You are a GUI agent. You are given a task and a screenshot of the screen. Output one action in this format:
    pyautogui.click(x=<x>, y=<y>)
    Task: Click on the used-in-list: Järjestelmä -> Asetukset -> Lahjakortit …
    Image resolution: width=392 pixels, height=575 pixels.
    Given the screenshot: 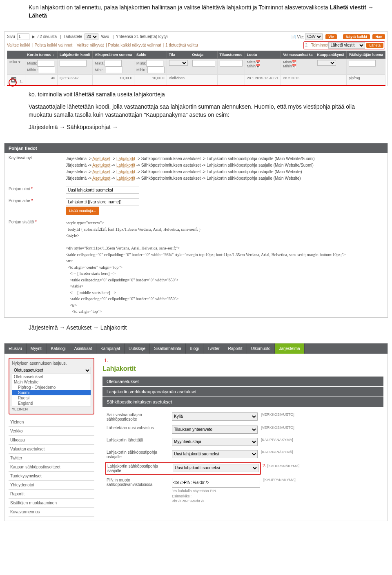 What is the action you would take?
    pyautogui.click(x=225, y=169)
    